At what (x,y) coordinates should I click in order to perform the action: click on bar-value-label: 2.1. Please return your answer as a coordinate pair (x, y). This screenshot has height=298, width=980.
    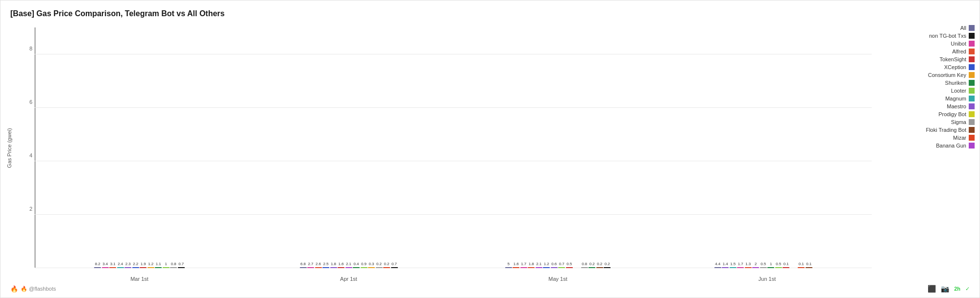
    Looking at the image, I should click on (539, 264).